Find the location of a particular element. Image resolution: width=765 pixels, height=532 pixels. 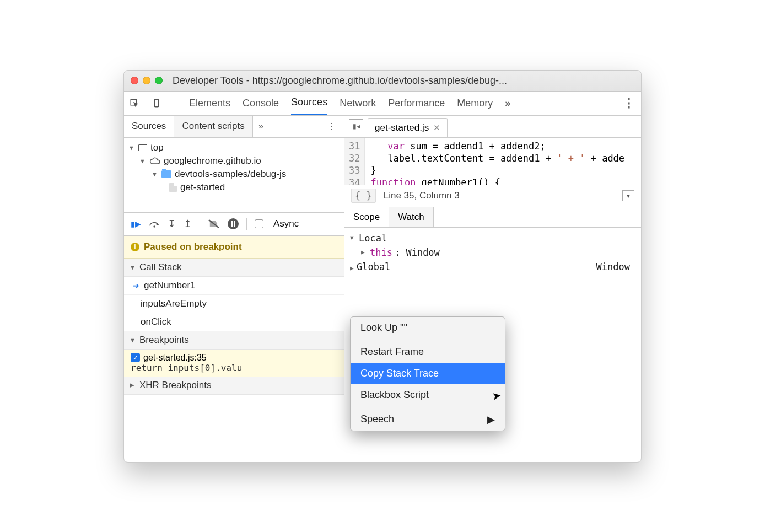

menu-restart-frame: Restart Frame is located at coordinates (428, 352).